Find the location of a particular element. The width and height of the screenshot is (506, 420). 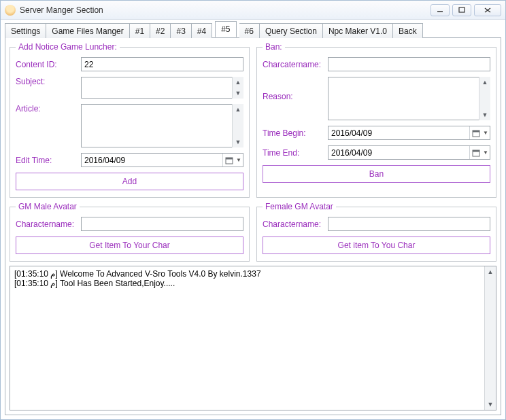

time-begin-label: Time Begin: is located at coordinates (293, 133).